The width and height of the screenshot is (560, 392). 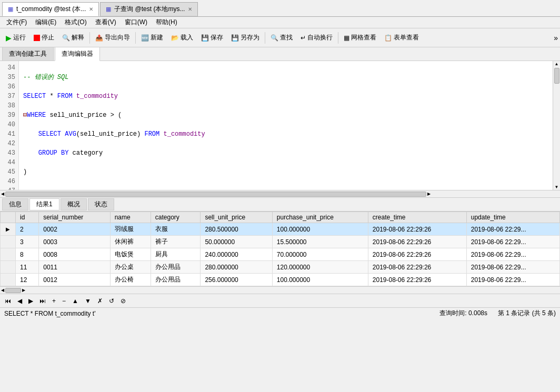 What do you see at coordinates (46, 22) in the screenshot?
I see `menu-edit: 编辑(E)` at bounding box center [46, 22].